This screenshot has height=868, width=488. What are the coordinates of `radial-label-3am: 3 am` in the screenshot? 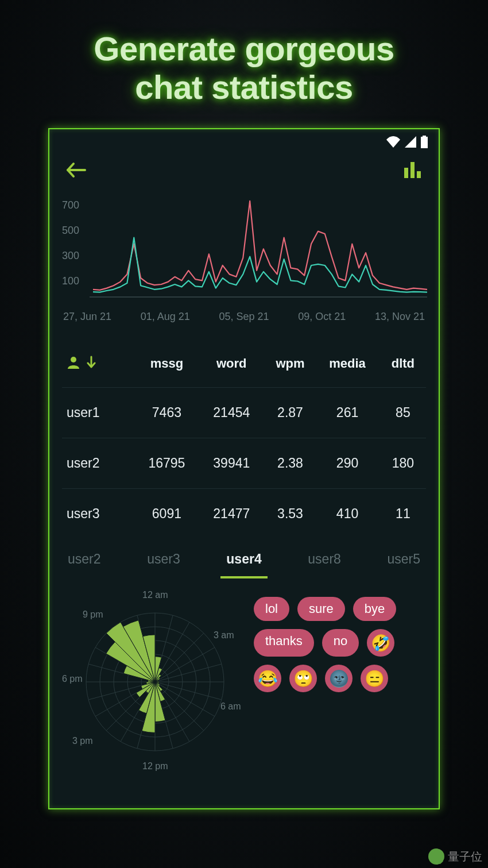 It's located at (224, 635).